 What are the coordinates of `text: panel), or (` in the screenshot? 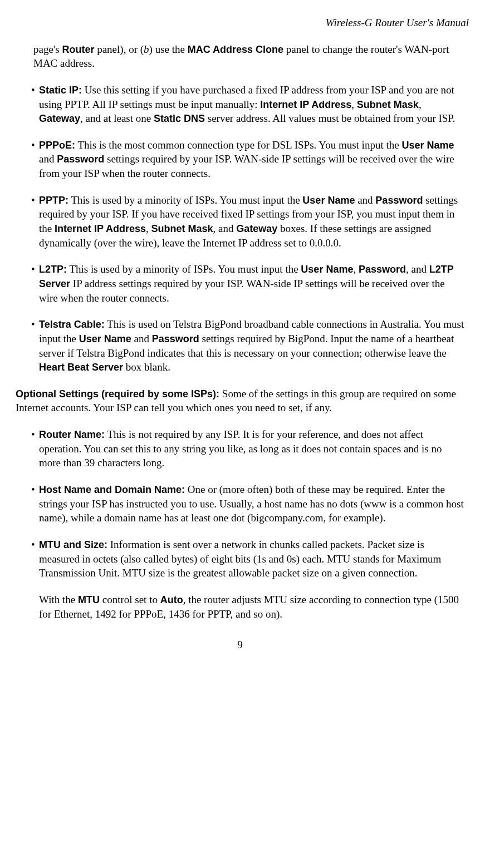 It's located at (119, 49).